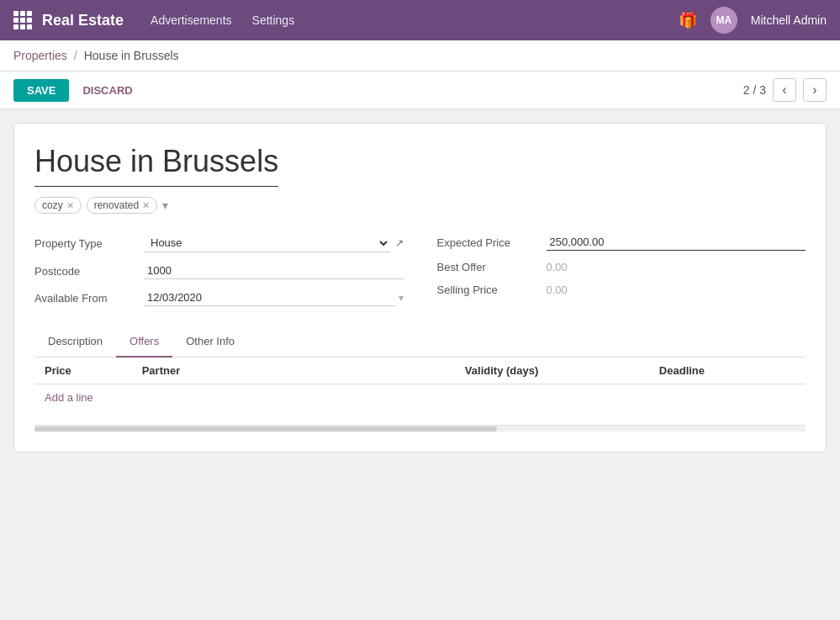 The width and height of the screenshot is (840, 620). What do you see at coordinates (557, 289) in the screenshot?
I see `selling-price-value: 0.00` at bounding box center [557, 289].